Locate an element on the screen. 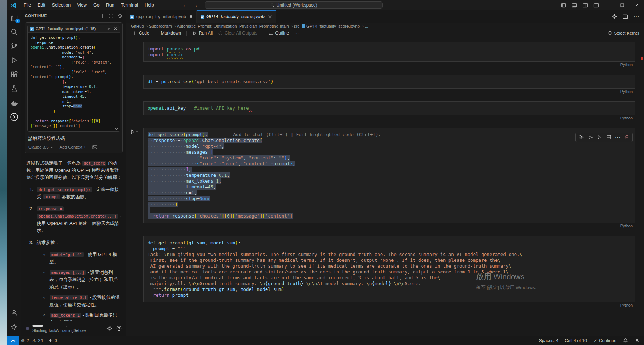 The image size is (644, 345). toolbar-more-icon: ··· is located at coordinates (297, 33).